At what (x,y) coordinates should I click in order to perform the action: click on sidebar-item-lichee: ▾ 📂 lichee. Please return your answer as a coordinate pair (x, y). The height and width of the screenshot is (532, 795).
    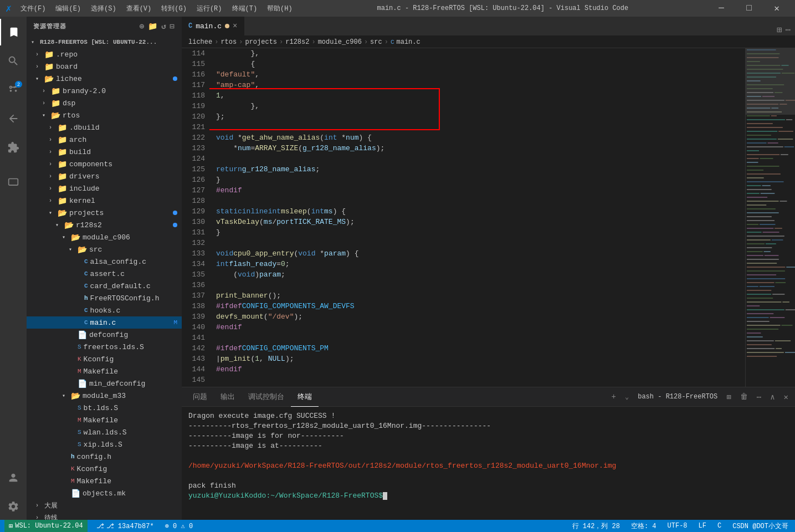
    Looking at the image, I should click on (104, 79).